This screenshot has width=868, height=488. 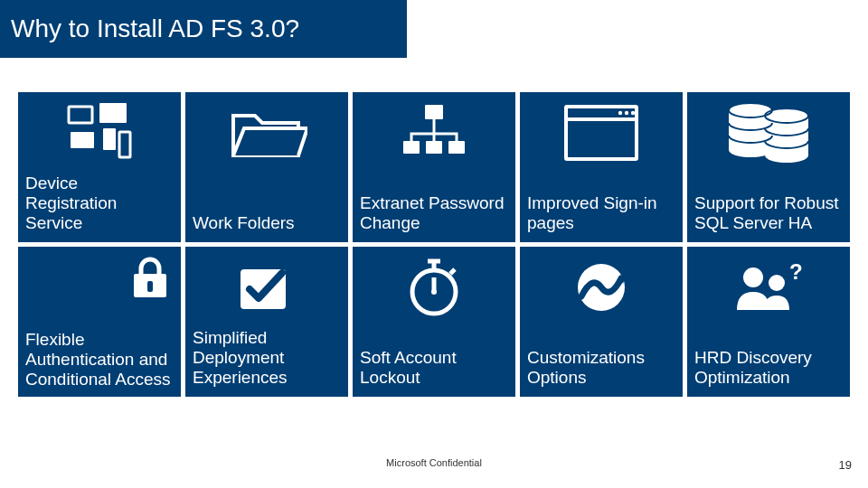 What do you see at coordinates (769, 368) in the screenshot?
I see `tile-label: HRD Discovery Optimization` at bounding box center [769, 368].